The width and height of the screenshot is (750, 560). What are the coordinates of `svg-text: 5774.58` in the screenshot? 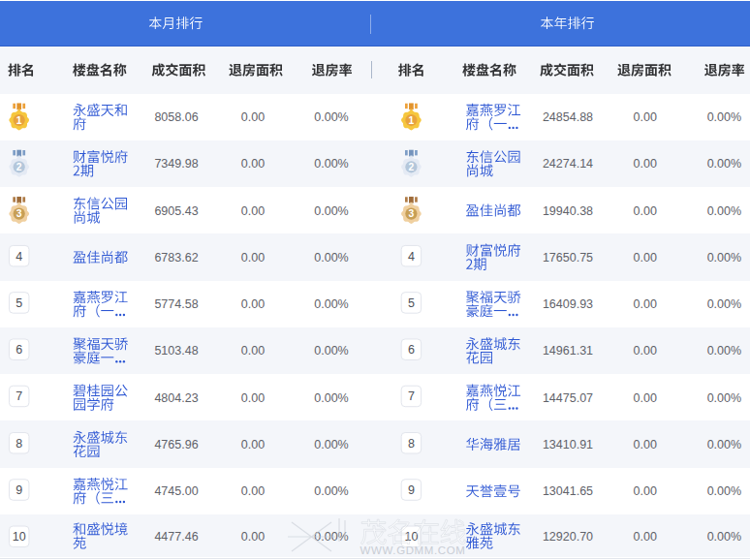 It's located at (176, 304).